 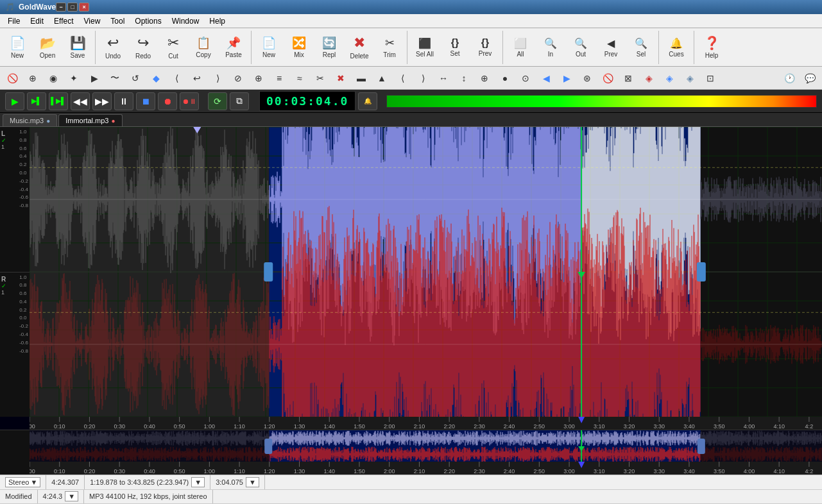 I want to click on tb2-btn9: ⟨, so click(x=176, y=78).